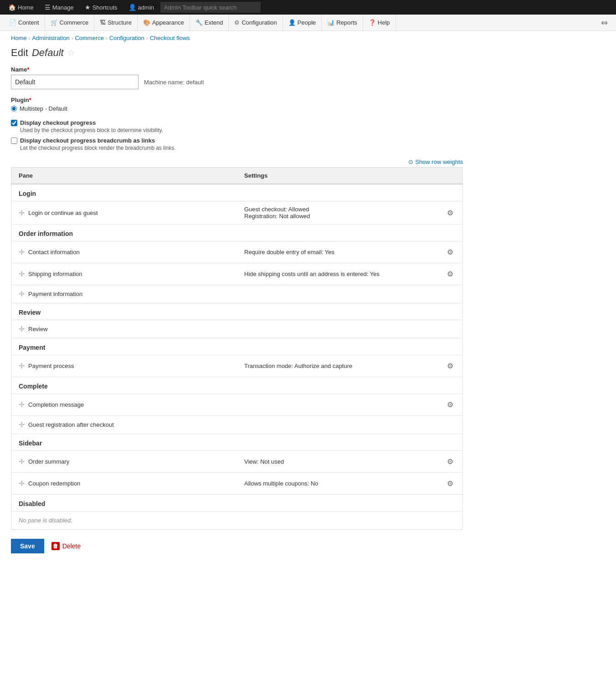  I want to click on weights-icon: ⊙, so click(411, 162).